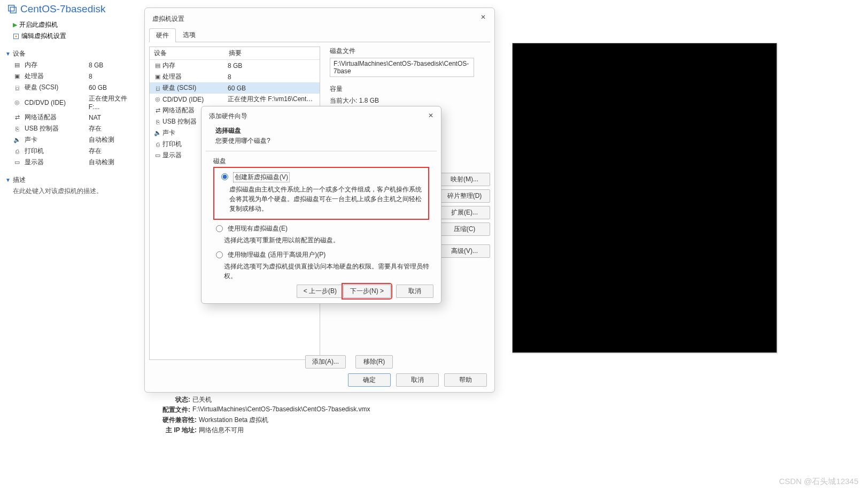 The width and height of the screenshot is (868, 491). I want to click on power-on-label: 开启此虚拟机, so click(38, 25).